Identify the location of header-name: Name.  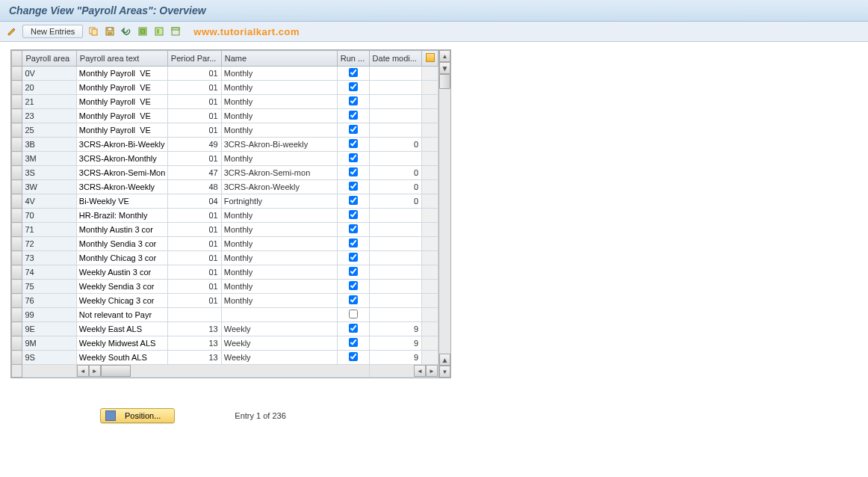
(279, 58).